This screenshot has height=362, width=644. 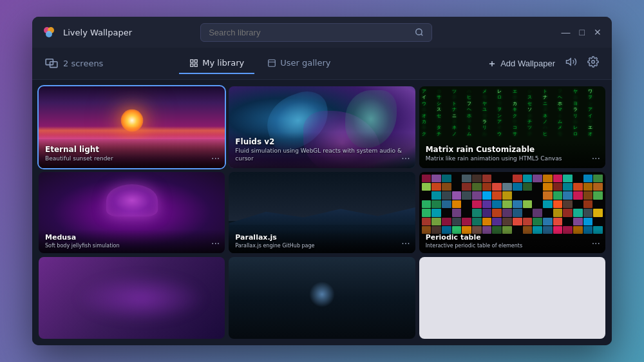 What do you see at coordinates (131, 149) in the screenshot?
I see `card-title: Eternal light` at bounding box center [131, 149].